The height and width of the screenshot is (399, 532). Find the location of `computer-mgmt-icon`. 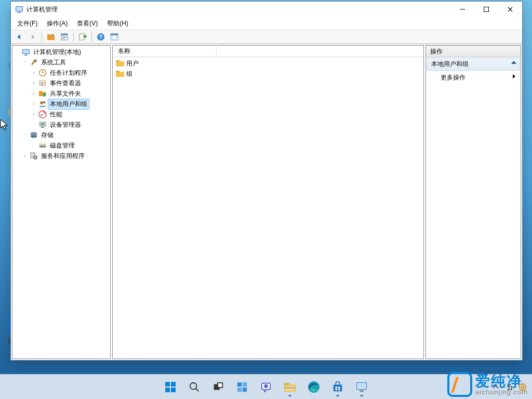

computer-mgmt-icon is located at coordinates (26, 52).